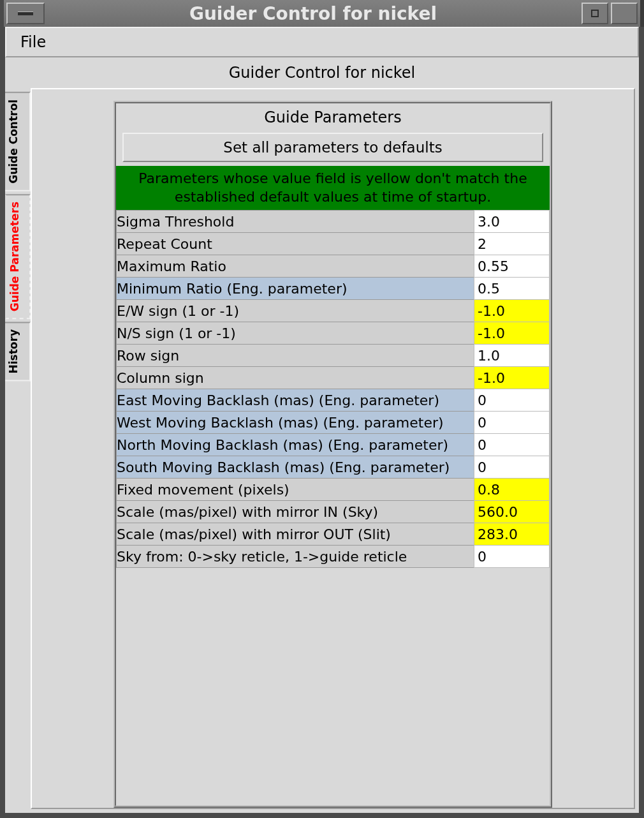 The image size is (644, 818). What do you see at coordinates (595, 13) in the screenshot?
I see `maximize-icon` at bounding box center [595, 13].